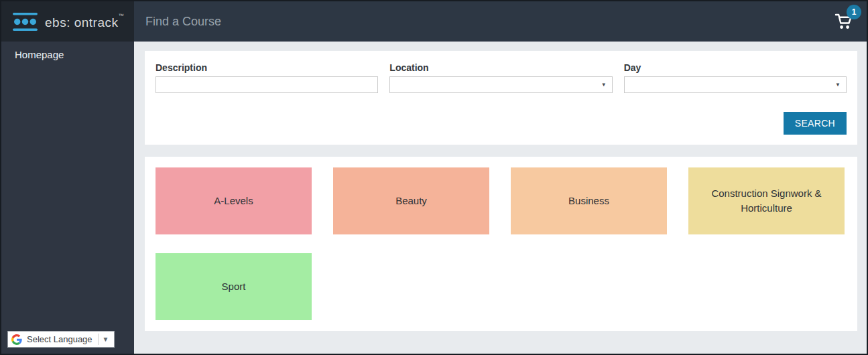 The height and width of the screenshot is (355, 868). I want to click on sidebar: Homepage Select Language ▼, so click(68, 198).